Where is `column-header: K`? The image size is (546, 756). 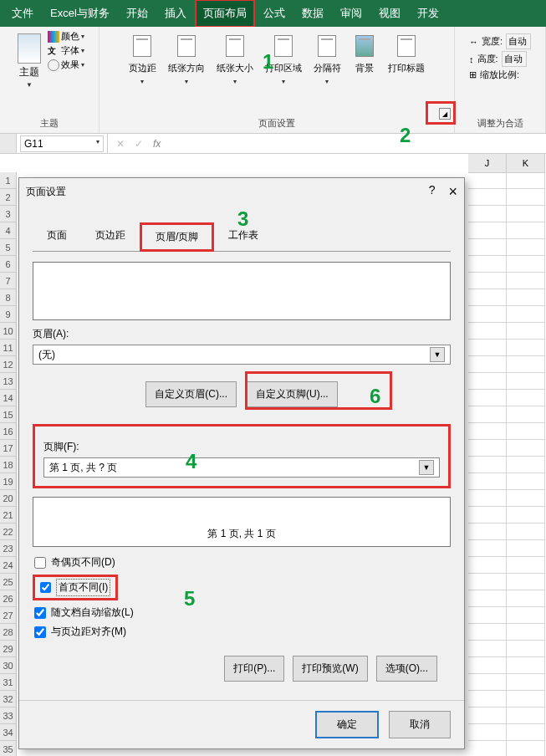
column-header: K is located at coordinates (526, 163).